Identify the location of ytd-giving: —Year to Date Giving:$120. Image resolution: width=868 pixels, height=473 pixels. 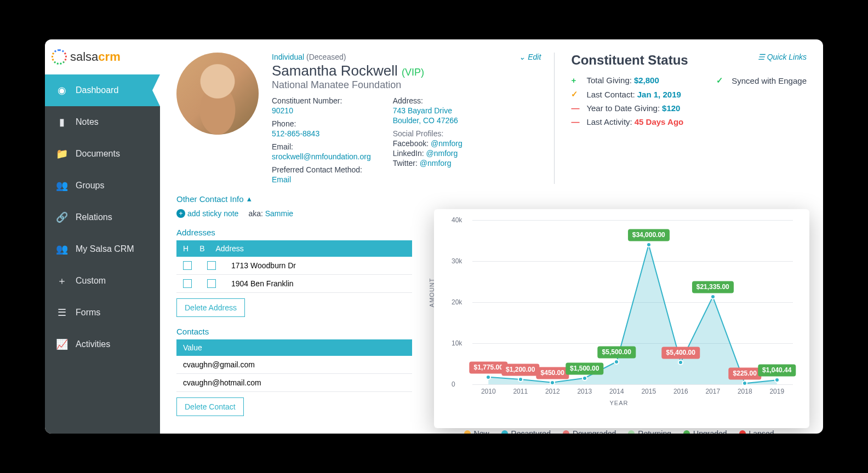
(627, 108).